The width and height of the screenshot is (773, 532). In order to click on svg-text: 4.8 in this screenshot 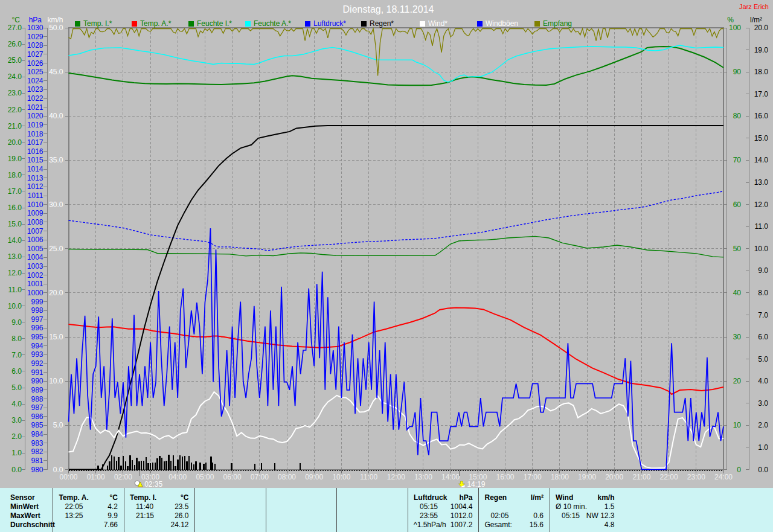, I will do `click(610, 525)`.